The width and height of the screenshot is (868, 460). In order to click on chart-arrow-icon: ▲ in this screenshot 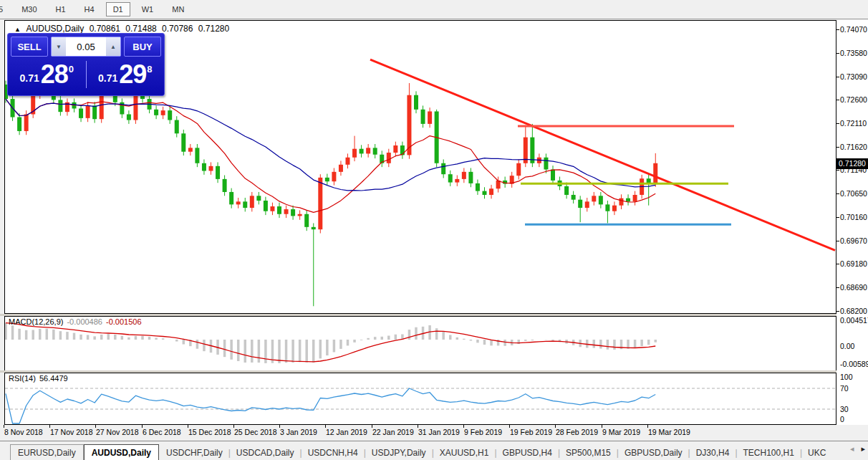, I will do `click(17, 29)`.